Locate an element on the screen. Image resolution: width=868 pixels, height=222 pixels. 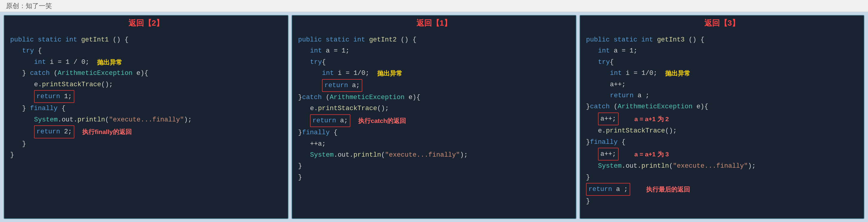
line: return a ; is located at coordinates (734, 96).